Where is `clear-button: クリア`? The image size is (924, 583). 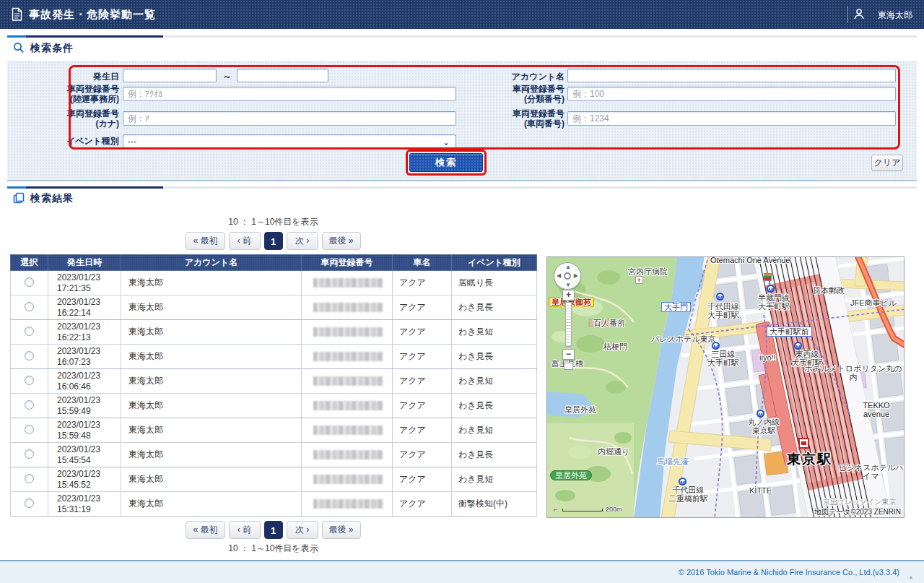 clear-button: クリア is located at coordinates (887, 163).